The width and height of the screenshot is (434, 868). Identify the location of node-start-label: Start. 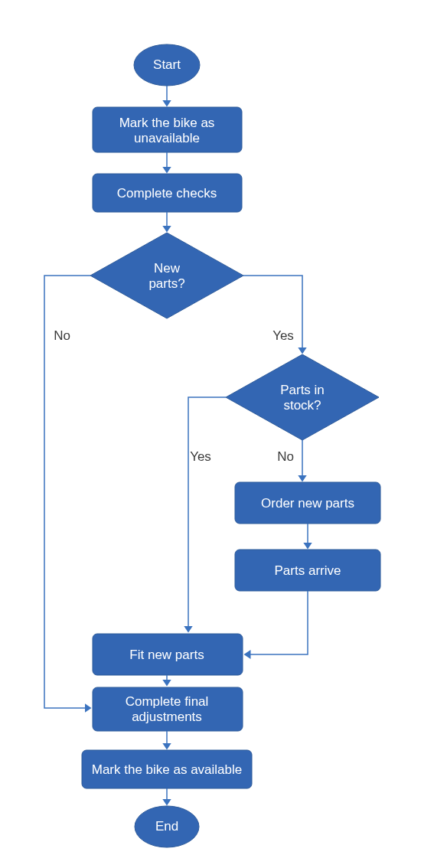
(167, 64).